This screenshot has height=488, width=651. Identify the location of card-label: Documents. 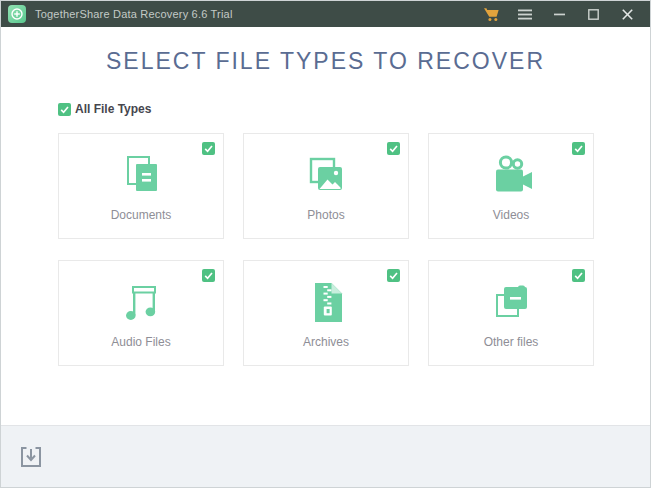
(142, 215).